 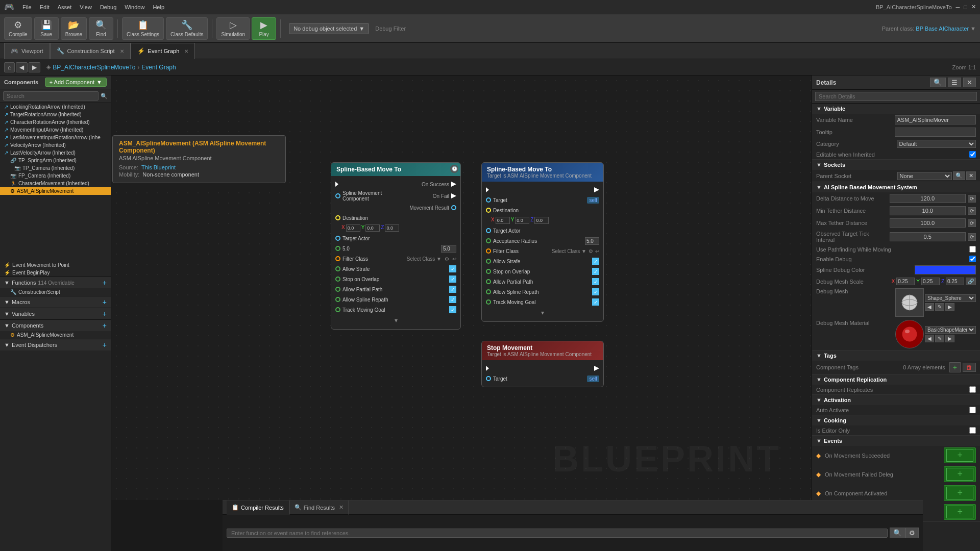 What do you see at coordinates (596, 271) in the screenshot?
I see `node2-stop-overlap-check: ✓` at bounding box center [596, 271].